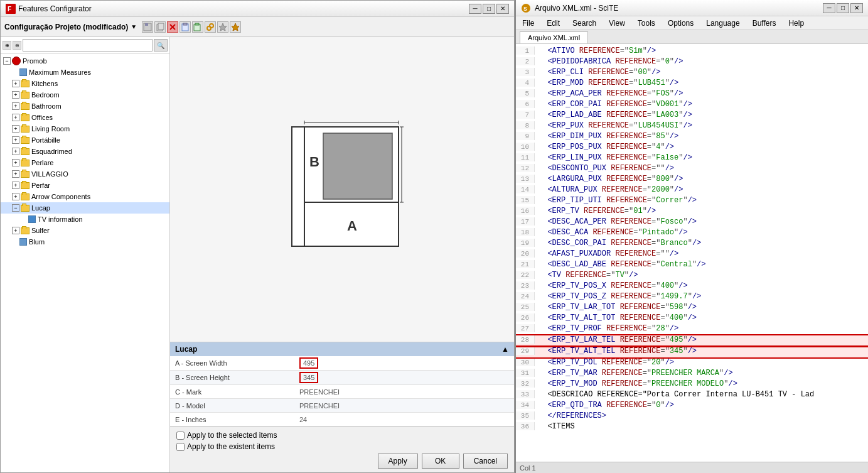 This screenshot has height=473, width=868. Describe the element at coordinates (17, 45) in the screenshot. I see `tree-icon2: ⊝` at that location.